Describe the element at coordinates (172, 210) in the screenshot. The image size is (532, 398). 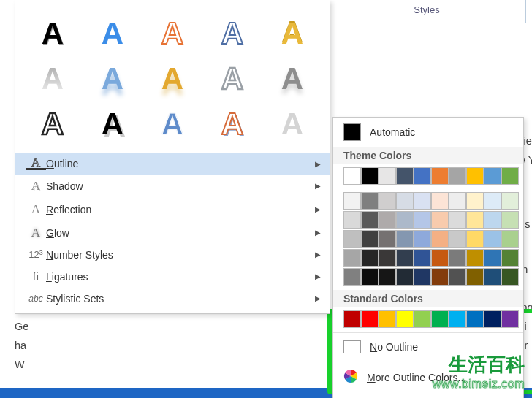
I see `option-reflection: A Reflection ▶` at that location.